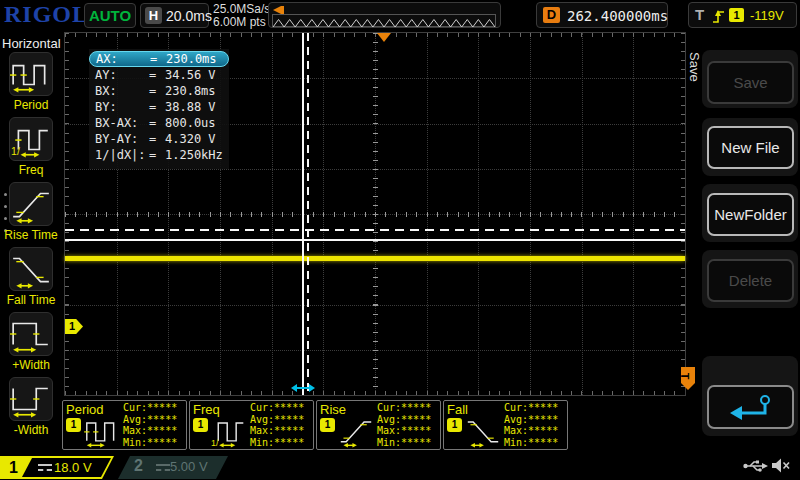 This screenshot has width=800, height=480. What do you see at coordinates (31, 235) in the screenshot?
I see `menu-label-rise-time: Rise Time` at bounding box center [31, 235].